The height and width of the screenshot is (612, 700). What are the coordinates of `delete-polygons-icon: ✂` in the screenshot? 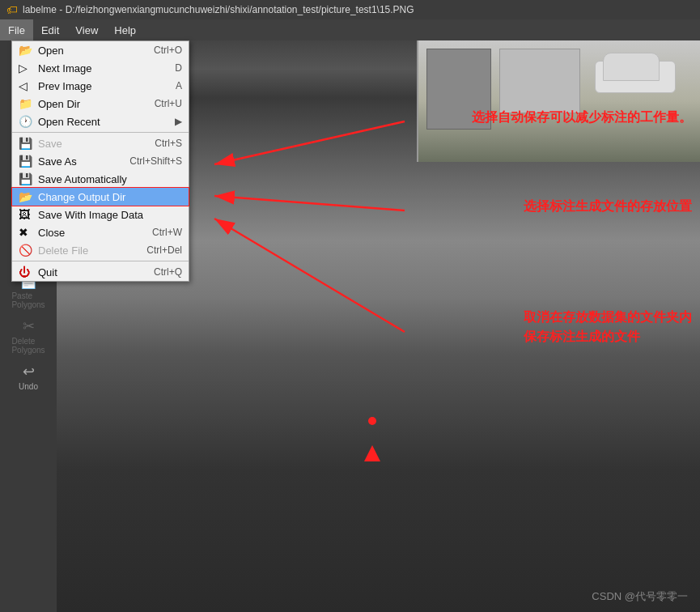 It's located at (29, 326).